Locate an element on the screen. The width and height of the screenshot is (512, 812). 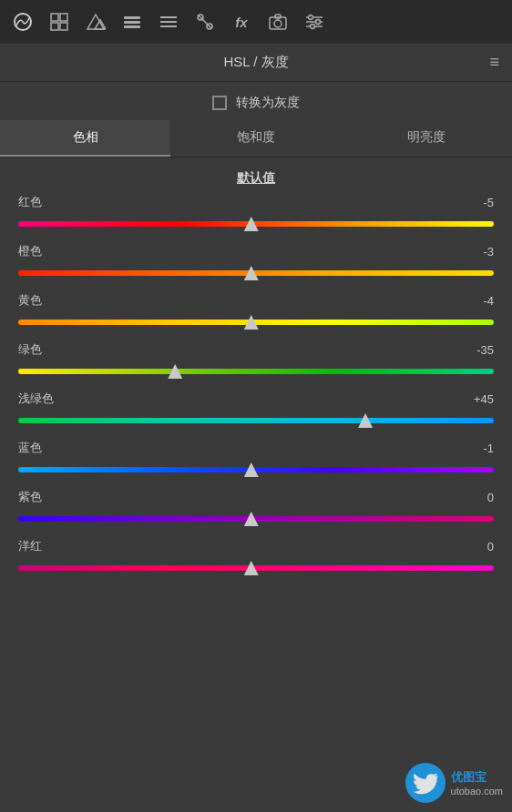
panel-header: HSL / 灰度 ≡ is located at coordinates (256, 63).